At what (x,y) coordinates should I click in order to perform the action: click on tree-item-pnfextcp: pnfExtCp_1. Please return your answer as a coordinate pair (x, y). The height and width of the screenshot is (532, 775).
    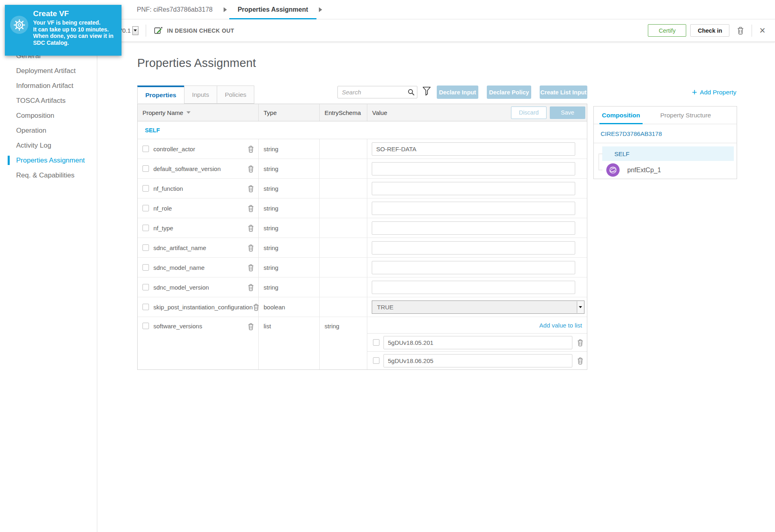
    Looking at the image, I should click on (634, 170).